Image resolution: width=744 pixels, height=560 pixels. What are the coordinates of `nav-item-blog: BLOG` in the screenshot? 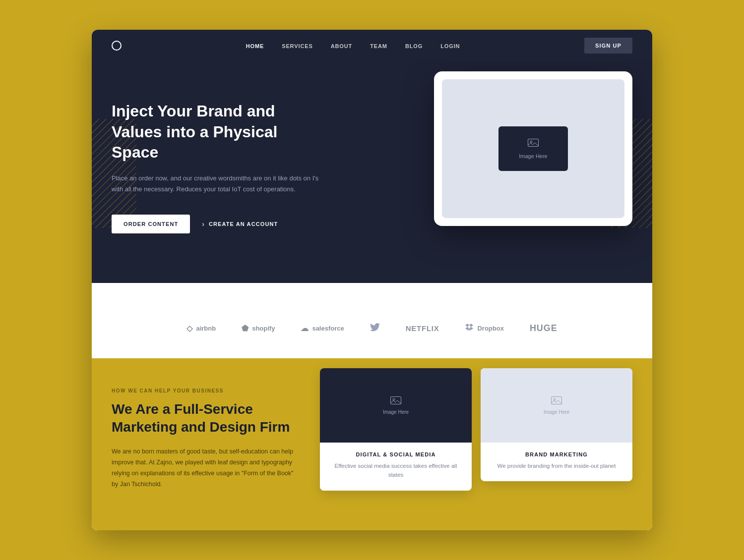 It's located at (414, 46).